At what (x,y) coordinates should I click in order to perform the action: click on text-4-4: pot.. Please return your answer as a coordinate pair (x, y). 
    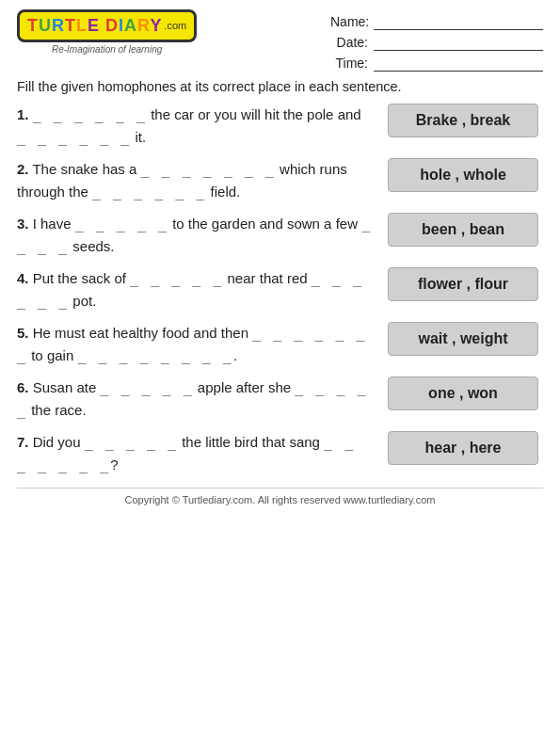
    Looking at the image, I should click on (83, 301).